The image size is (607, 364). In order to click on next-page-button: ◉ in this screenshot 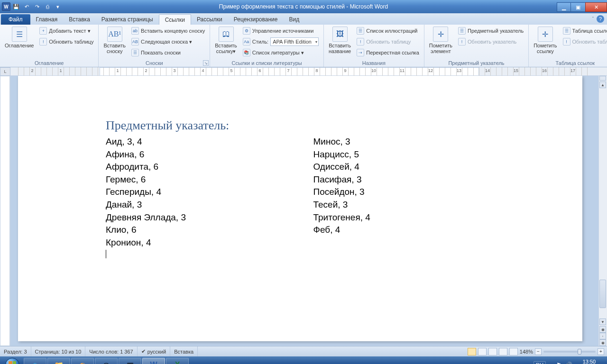, I will do `click(603, 343)`.